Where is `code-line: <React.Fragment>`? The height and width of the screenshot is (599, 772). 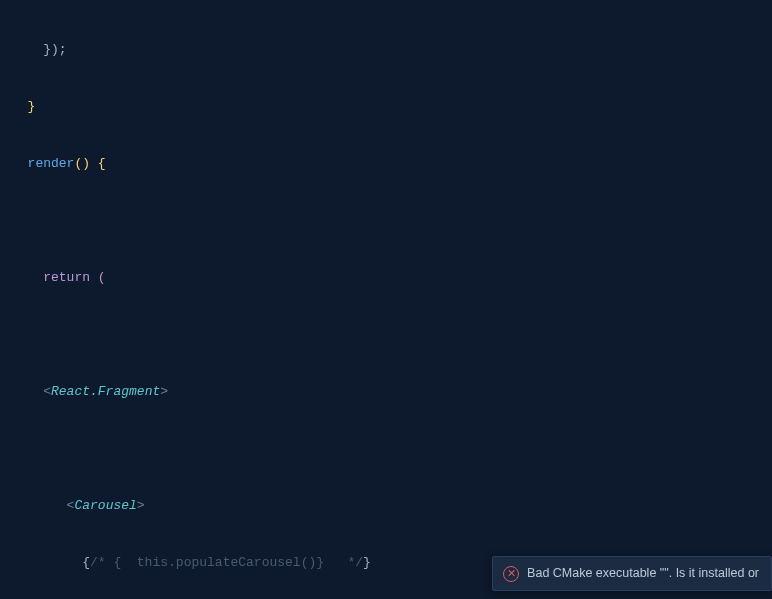 code-line: <React.Fragment> is located at coordinates (392, 392).